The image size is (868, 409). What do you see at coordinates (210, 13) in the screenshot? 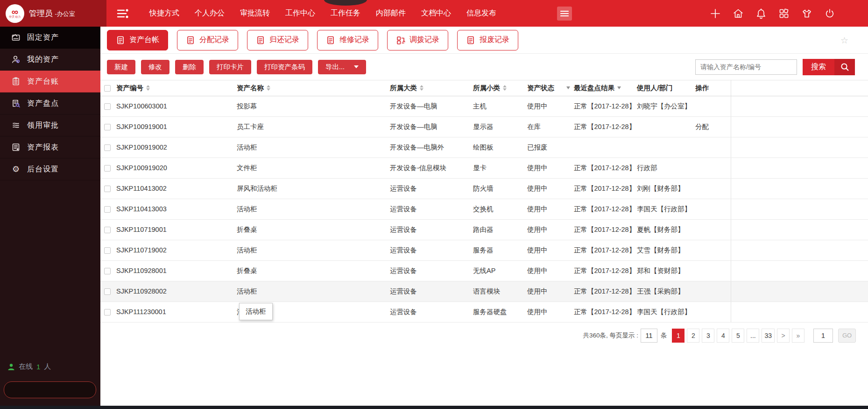
I see `nav-item-2: 个人办公` at bounding box center [210, 13].